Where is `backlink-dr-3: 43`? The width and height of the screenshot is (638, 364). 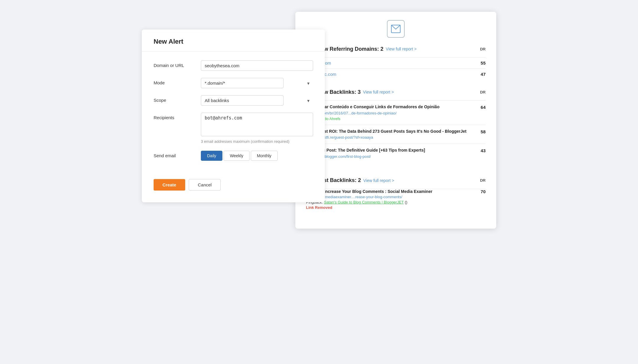 backlink-dr-3: 43 is located at coordinates (480, 150).